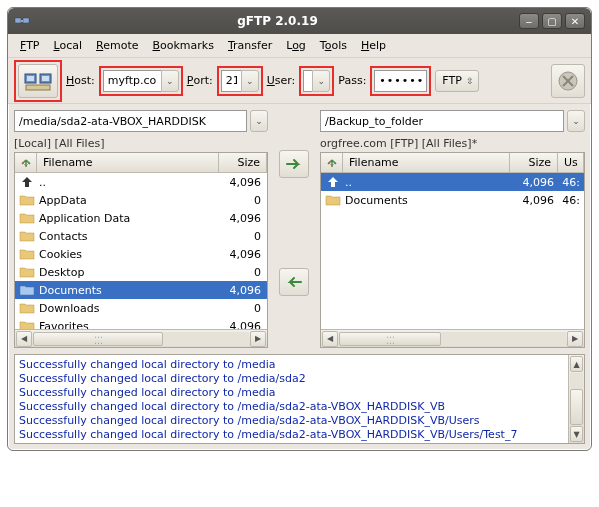 This screenshot has width=599, height=507. What do you see at coordinates (141, 163) in the screenshot?
I see `local-file-header: Filename Size` at bounding box center [141, 163].